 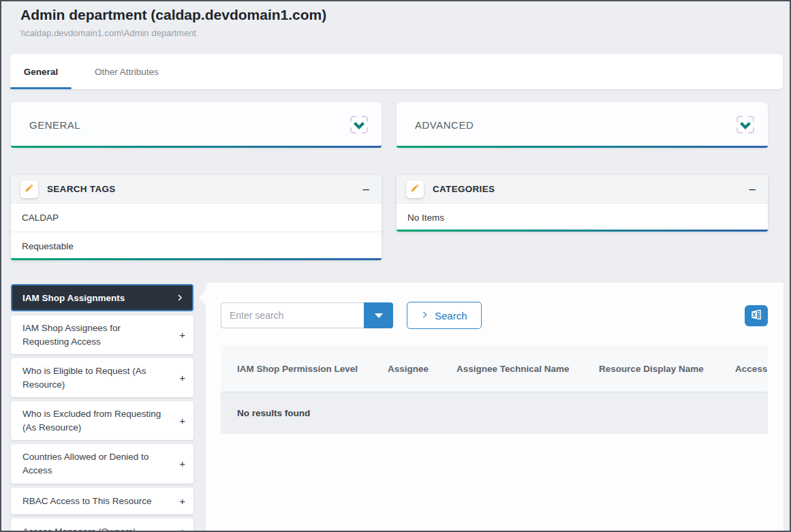 What do you see at coordinates (102, 463) in the screenshot?
I see `menu-item-countries-allowed-denied: Countries Allowed or Denied to Access +` at bounding box center [102, 463].